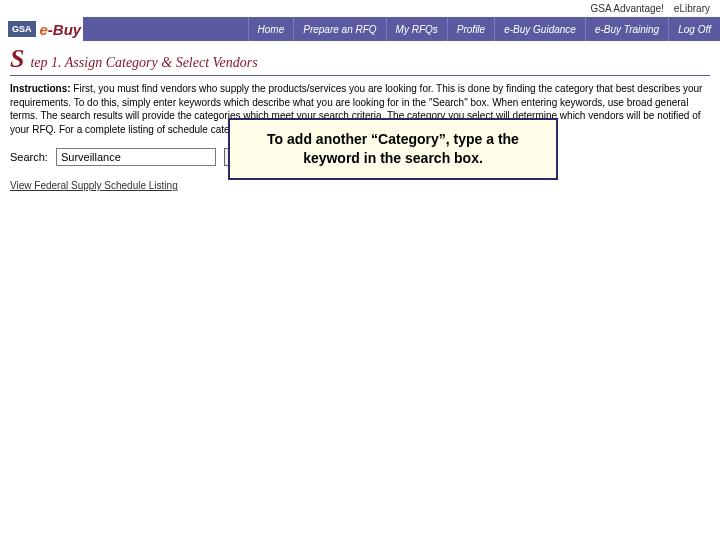 Image resolution: width=720 pixels, height=540 pixels. Describe the element at coordinates (470, 29) in the screenshot. I see `nav-profile: Profile` at that location.